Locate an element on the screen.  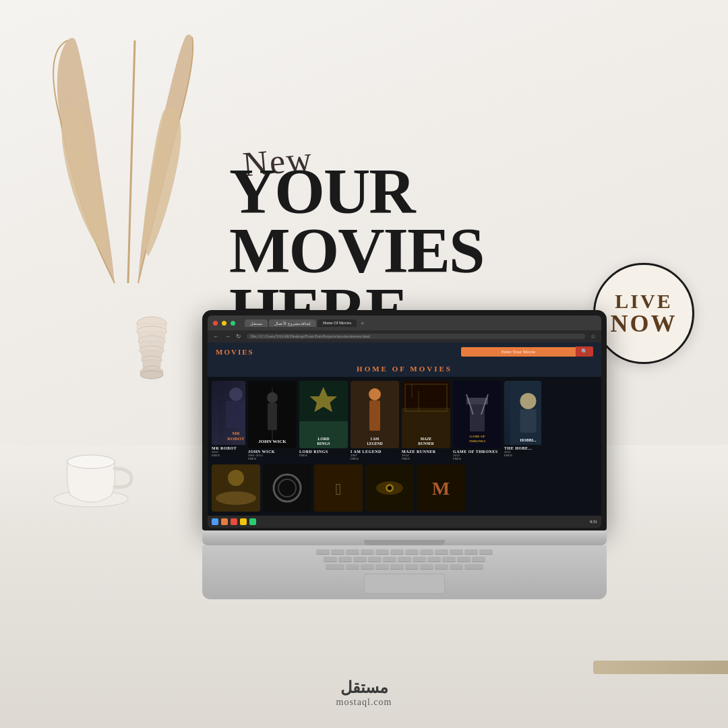
svg-text: THRONES is located at coordinates (477, 441).